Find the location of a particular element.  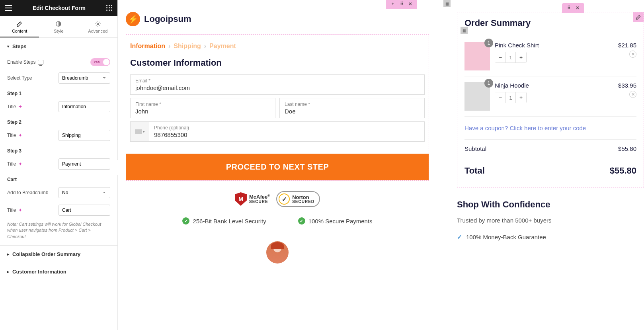

widget-toolbar: + ⠿ ✕ is located at coordinates (402, 4).